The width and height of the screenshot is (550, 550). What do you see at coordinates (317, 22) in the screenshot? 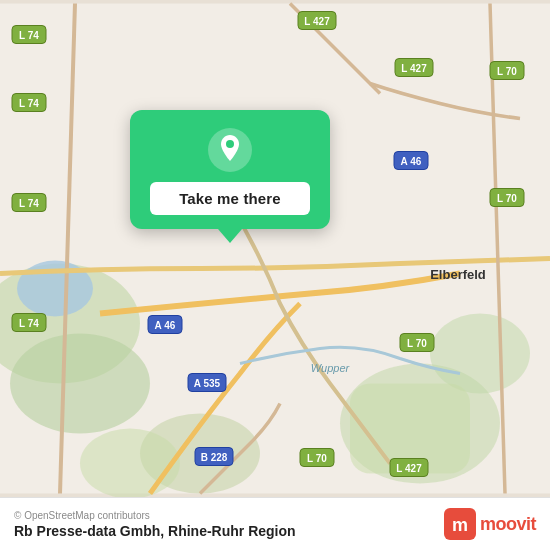
I see `road-label-l427-1: L 427` at bounding box center [317, 22].